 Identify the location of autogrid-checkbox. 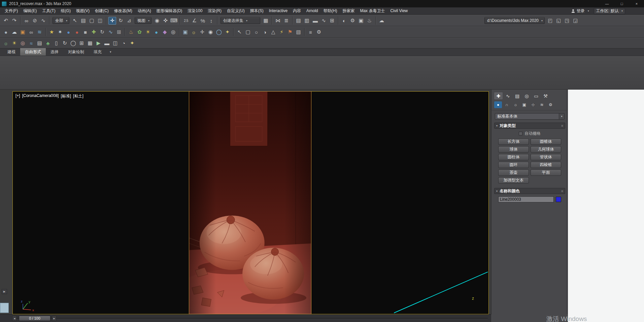
(520, 133).